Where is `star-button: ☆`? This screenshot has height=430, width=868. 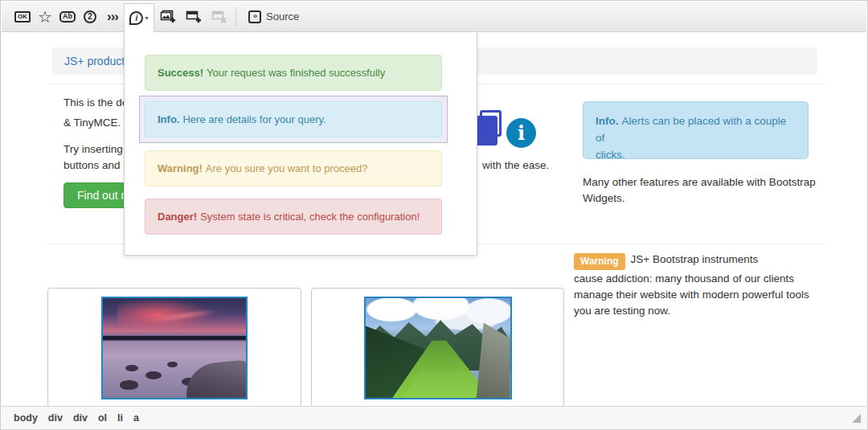
star-button: ☆ is located at coordinates (45, 17).